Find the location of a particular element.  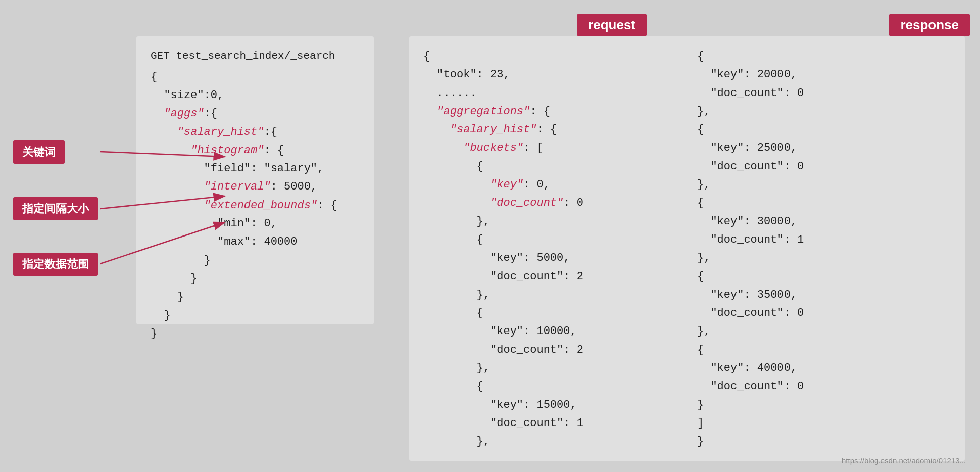

label-jiange: 指定间隔大小 is located at coordinates (56, 209).